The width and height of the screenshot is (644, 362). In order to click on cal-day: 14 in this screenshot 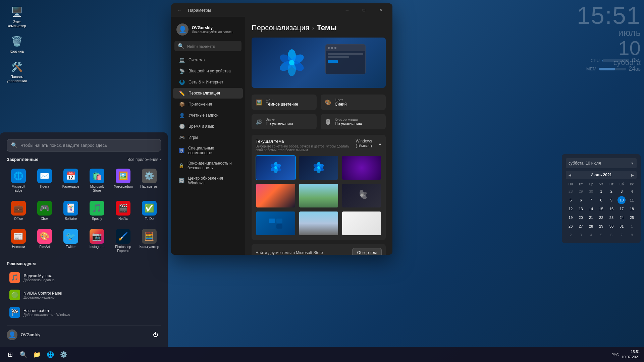, I will do `click(591, 209)`.